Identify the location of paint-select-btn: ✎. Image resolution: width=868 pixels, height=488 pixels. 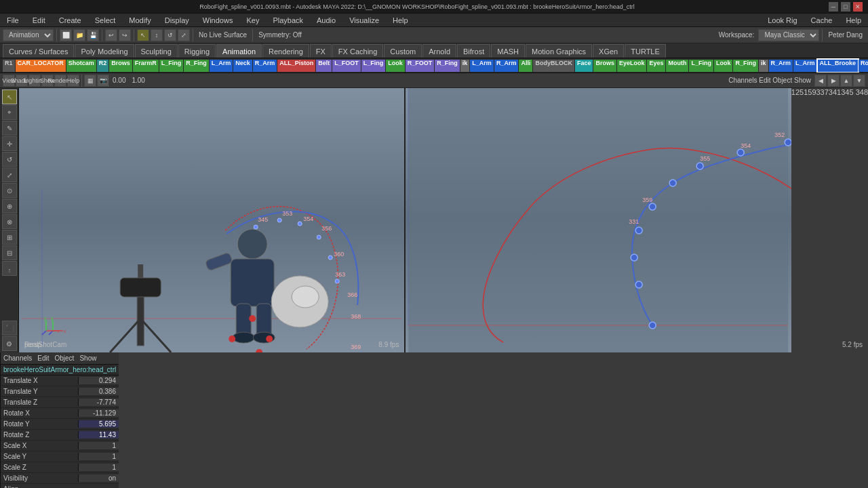
(9, 128).